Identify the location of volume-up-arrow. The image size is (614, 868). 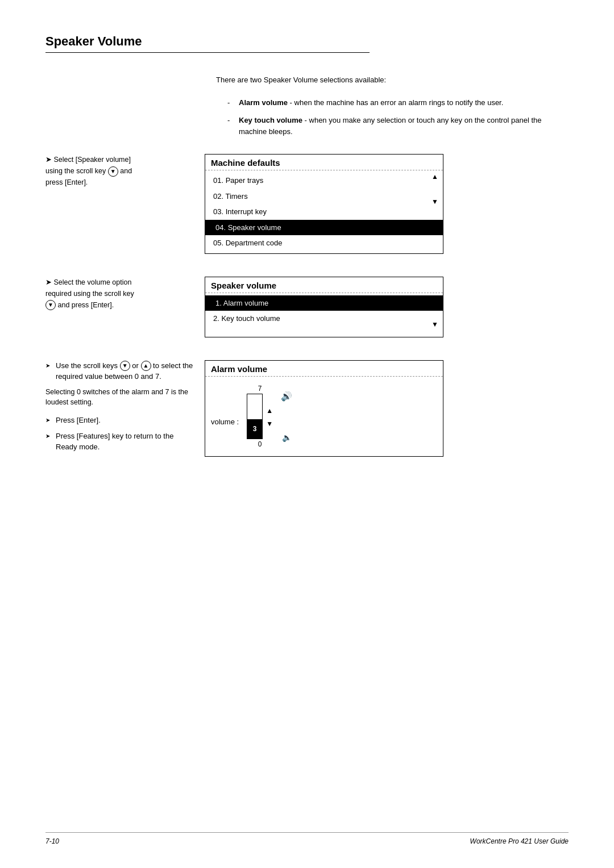
(269, 410).